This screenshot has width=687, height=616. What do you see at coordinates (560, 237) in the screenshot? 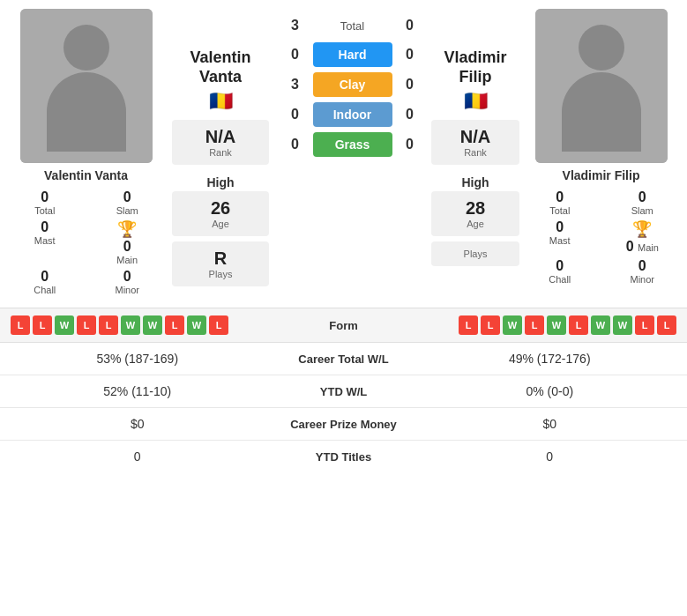
I see `right-mast-stat: 0 Mast` at bounding box center [560, 237].